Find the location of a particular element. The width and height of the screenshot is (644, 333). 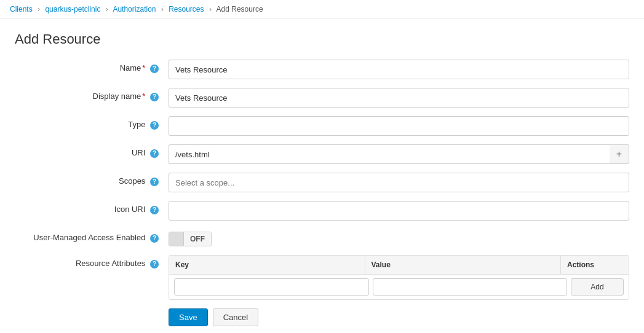

uri-input is located at coordinates (389, 154).